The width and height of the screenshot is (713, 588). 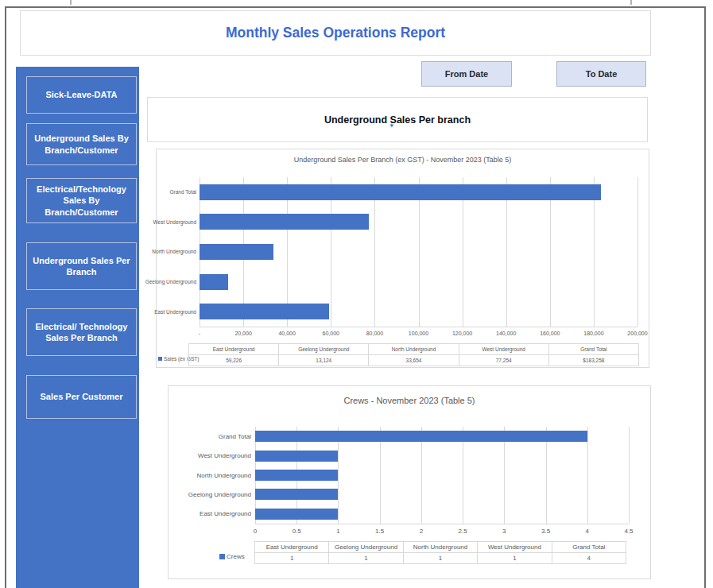 I want to click on x-tick-label: 100,000, so click(x=418, y=334).